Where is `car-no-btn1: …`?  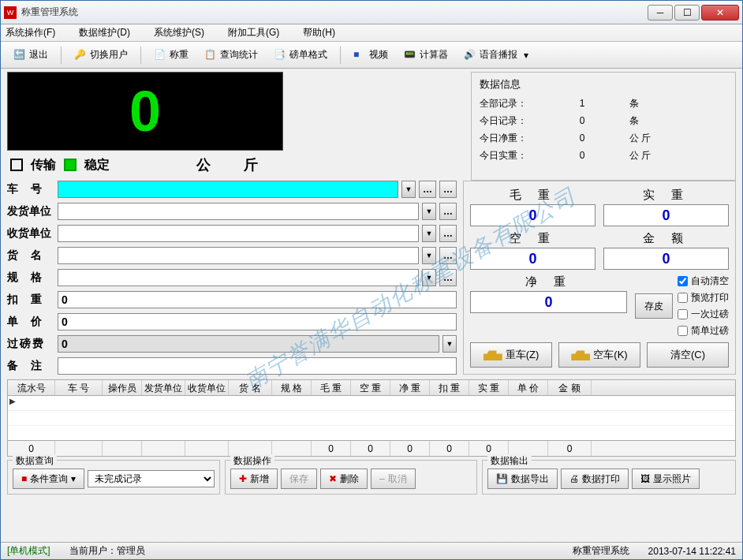 car-no-btn1: … is located at coordinates (428, 189).